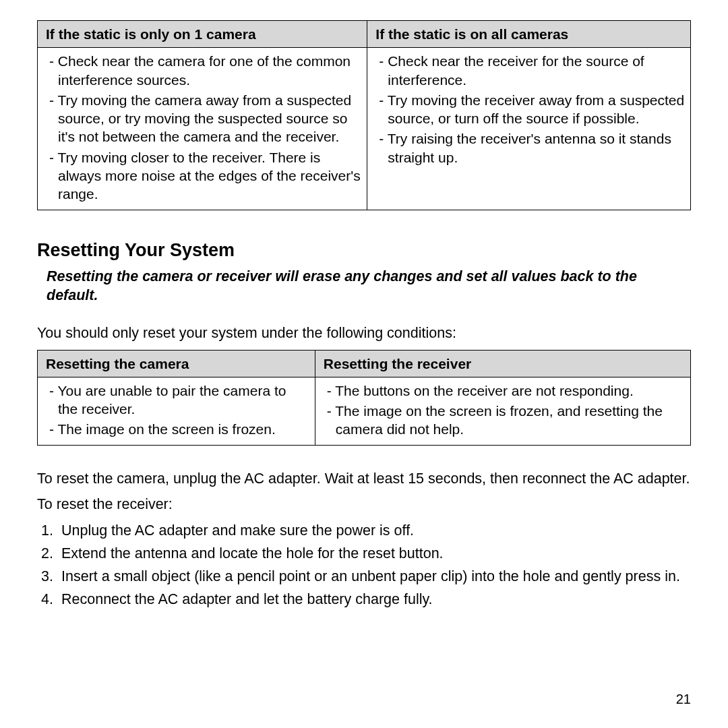  I want to click on reset-warning-note: Resetting the camera or receiver will er…, so click(369, 286).